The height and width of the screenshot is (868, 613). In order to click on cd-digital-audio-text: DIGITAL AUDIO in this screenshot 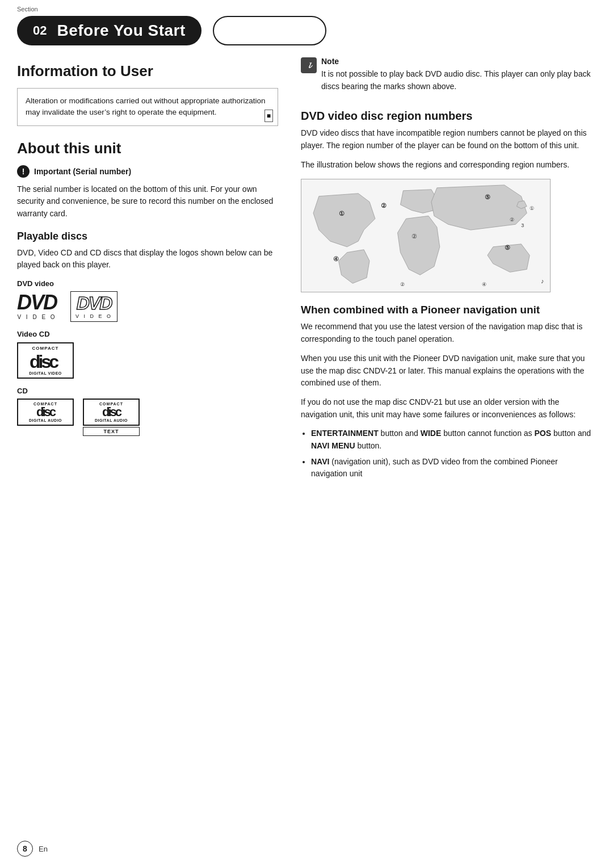, I will do `click(45, 420)`.